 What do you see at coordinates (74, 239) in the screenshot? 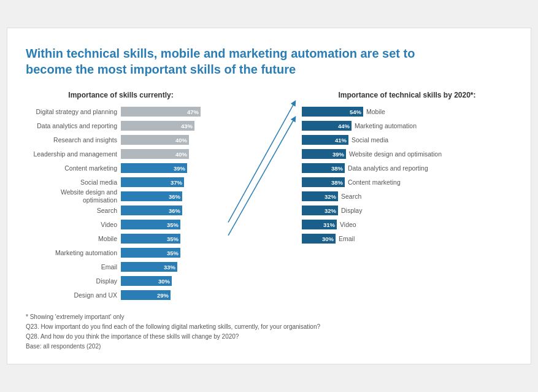
I see `left-bar-label: Mobile` at bounding box center [74, 239].